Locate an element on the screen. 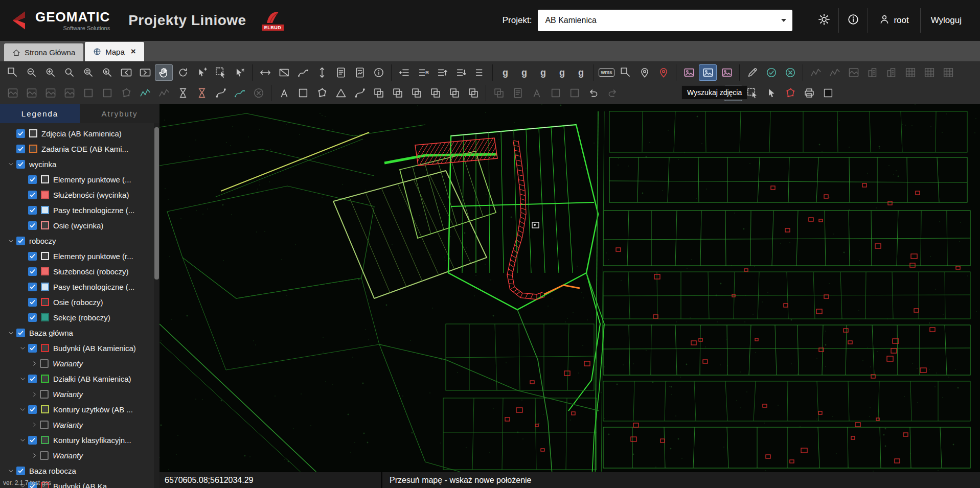  tab-strona-glowna: Strona Główna is located at coordinates (44, 52).